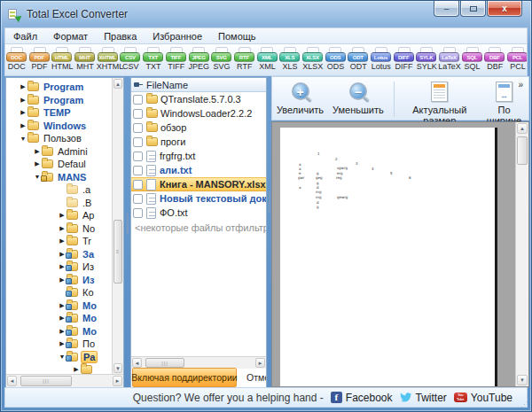 The height and width of the screenshot is (412, 532). Describe the element at coordinates (60, 241) in the screenshot. I see `tree-item-Tr: ▶Tr` at that location.